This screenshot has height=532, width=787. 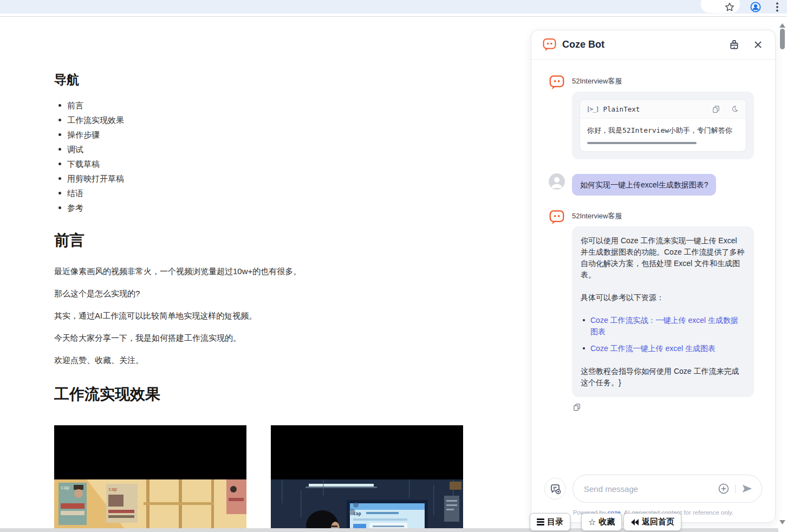 I want to click on intro-paragraph: 其实，通过AI工作流可以比较简单地实现这样的短视频。, so click(x=265, y=316).